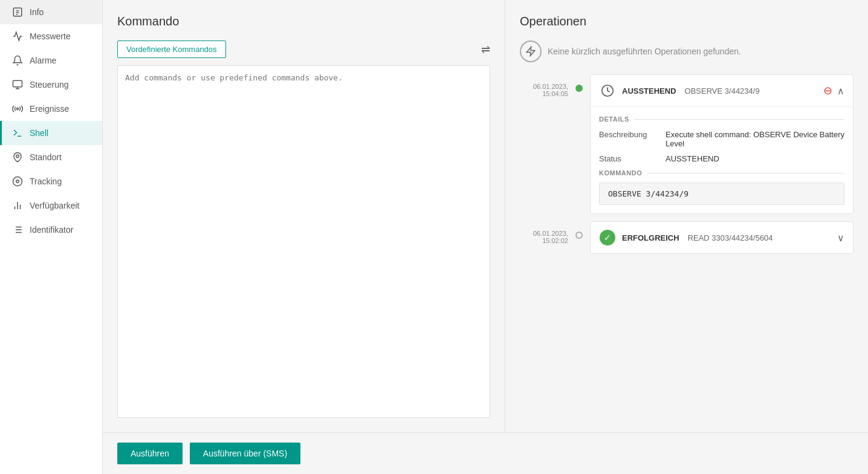  Describe the element at coordinates (51, 237) in the screenshot. I see `sidebar: Info Messwerte Alarme Steuerung Ereignis…` at that location.